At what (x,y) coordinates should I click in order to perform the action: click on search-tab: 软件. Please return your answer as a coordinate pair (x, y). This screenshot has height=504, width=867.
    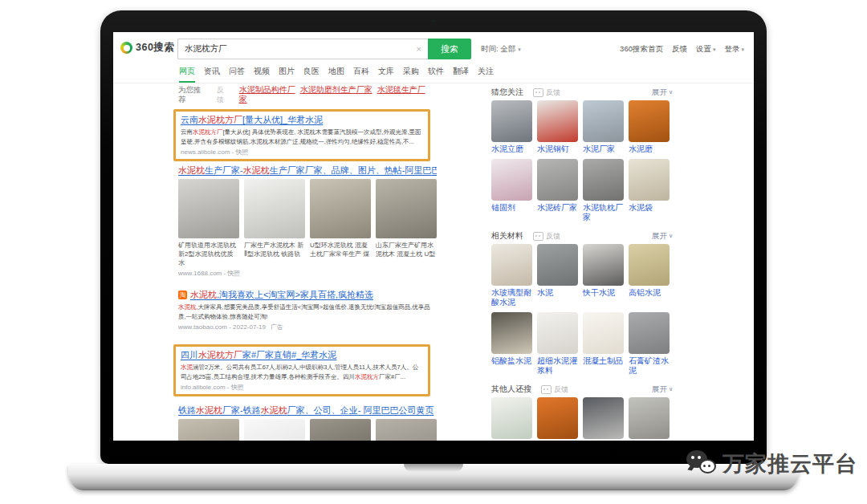
    Looking at the image, I should click on (436, 74).